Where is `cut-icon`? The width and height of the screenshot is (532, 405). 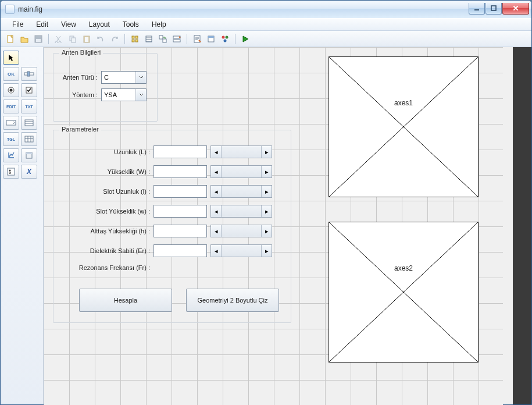 cut-icon is located at coordinates (59, 39).